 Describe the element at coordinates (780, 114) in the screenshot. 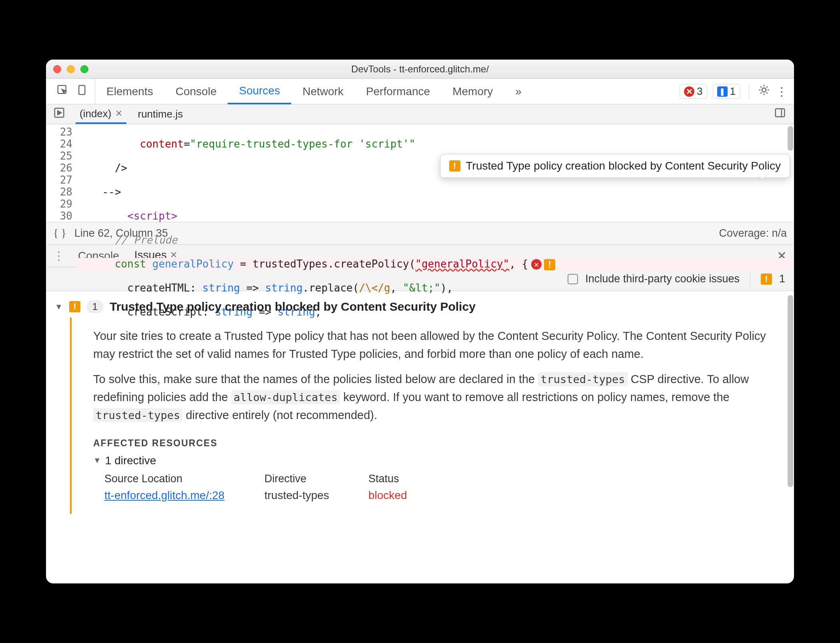

I see `sidebar-toggle-icon` at that location.